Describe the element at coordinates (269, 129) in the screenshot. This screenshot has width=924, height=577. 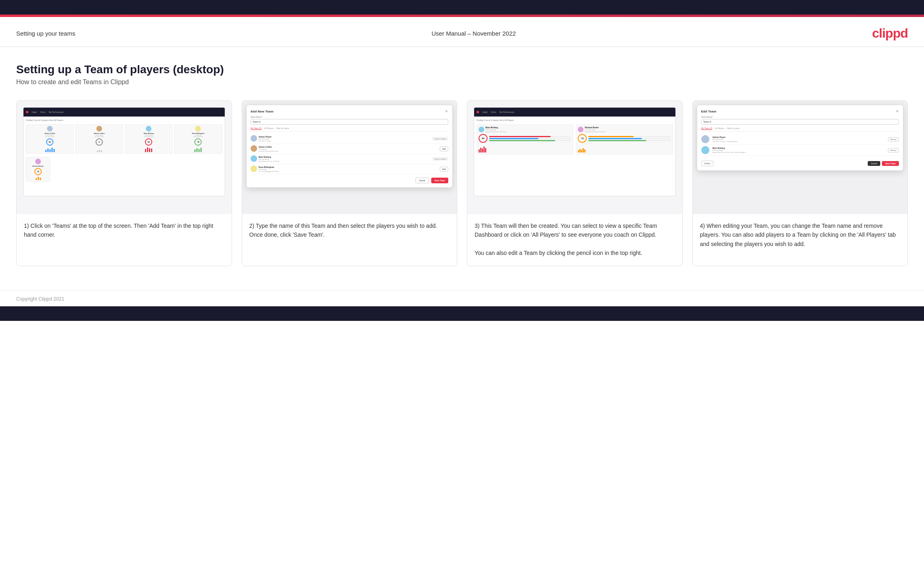
I see `tab-all-players: All Players` at that location.